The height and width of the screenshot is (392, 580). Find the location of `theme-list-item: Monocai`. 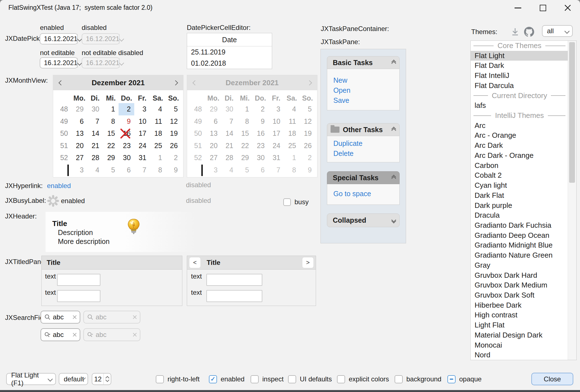

theme-list-item: Monocai is located at coordinates (520, 345).